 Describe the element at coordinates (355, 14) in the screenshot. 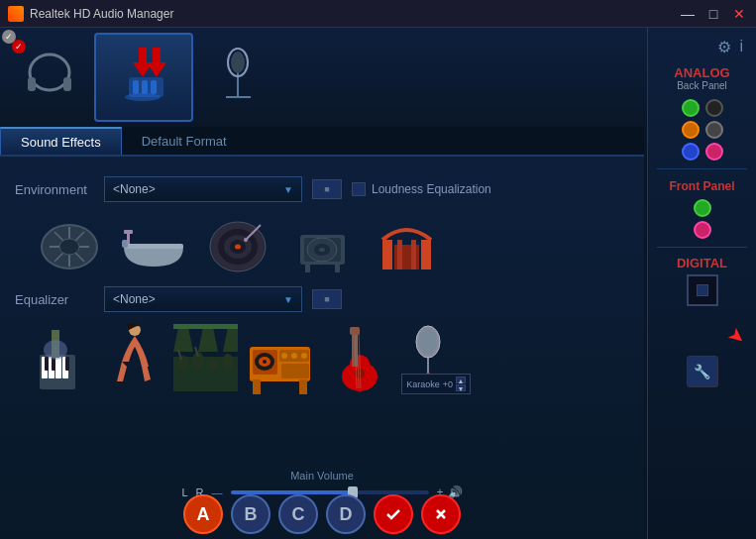

I see `window-title: Realtek HD Audio Manager` at that location.